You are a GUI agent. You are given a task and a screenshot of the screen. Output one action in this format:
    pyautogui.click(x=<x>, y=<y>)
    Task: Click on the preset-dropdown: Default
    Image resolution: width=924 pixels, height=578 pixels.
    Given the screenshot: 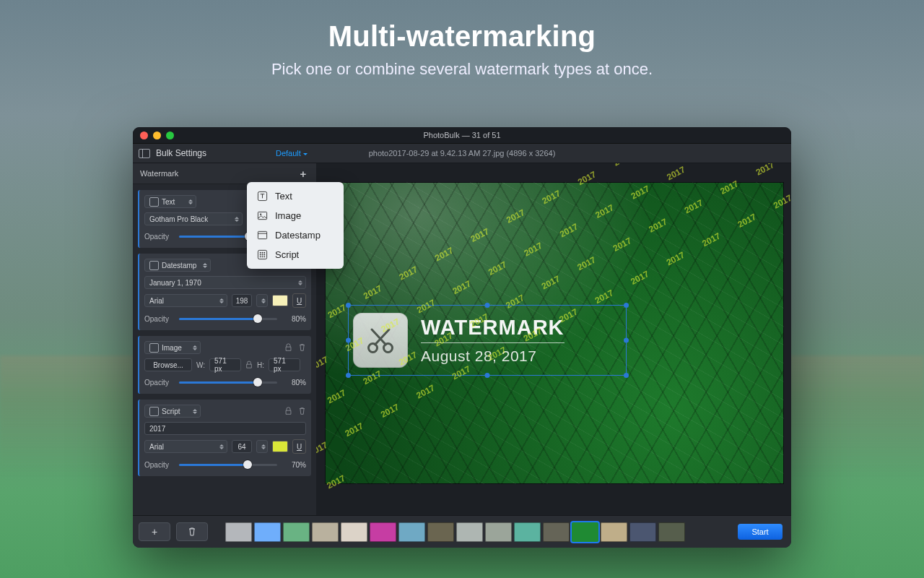 What is the action you would take?
    pyautogui.click(x=292, y=153)
    